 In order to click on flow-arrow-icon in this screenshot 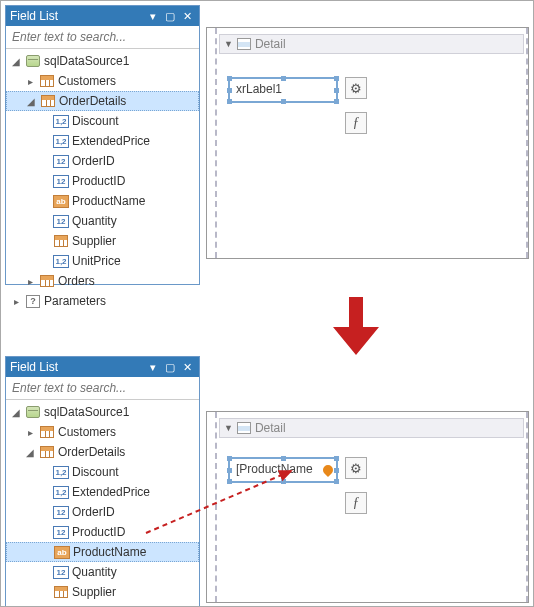, I will do `click(356, 327)`.